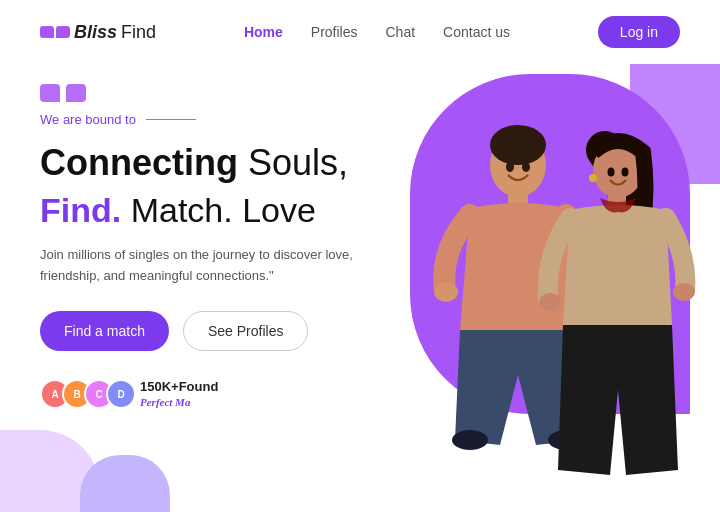  What do you see at coordinates (80, 210) in the screenshot?
I see `hero-subtitle-find: Find.` at bounding box center [80, 210].